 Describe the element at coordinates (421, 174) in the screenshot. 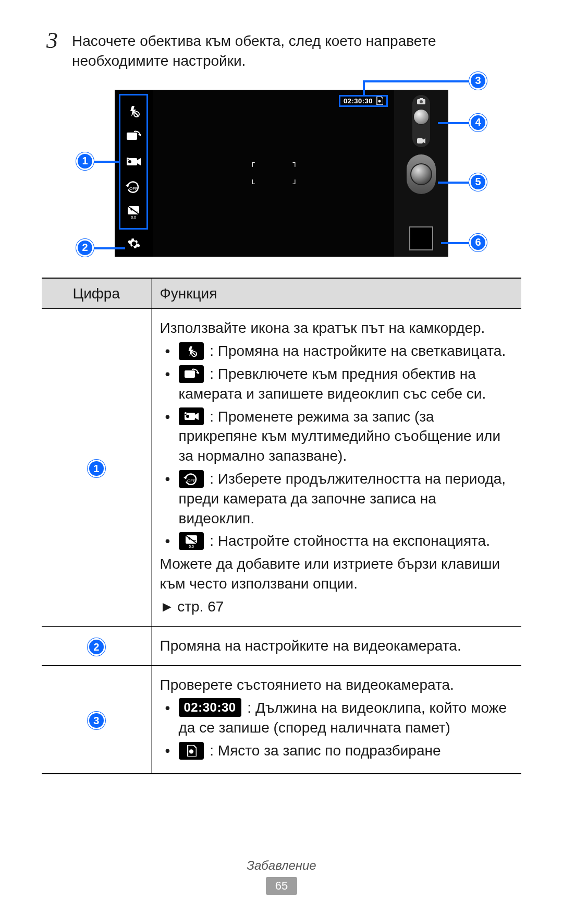

I see `shutter-button-icon` at that location.